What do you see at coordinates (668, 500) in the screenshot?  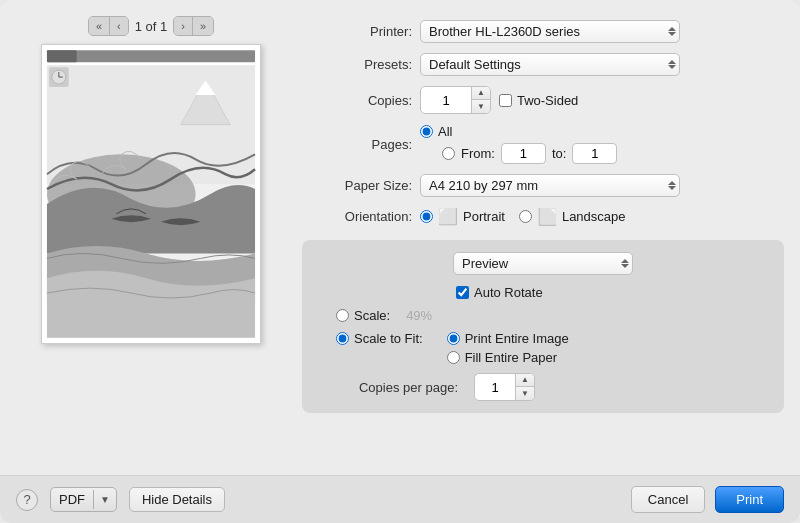 I see `cancel-button: Cancel` at bounding box center [668, 500].